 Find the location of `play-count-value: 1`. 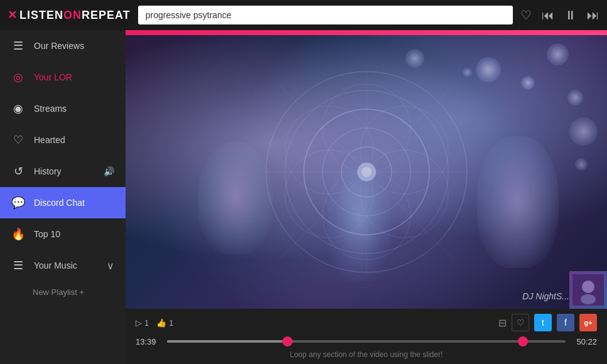

play-count-value: 1 is located at coordinates (147, 323).